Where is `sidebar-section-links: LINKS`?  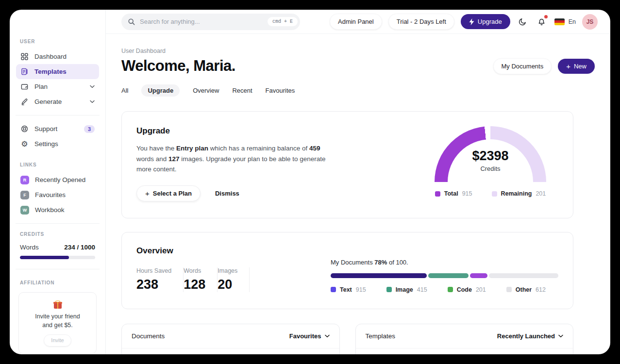
sidebar-section-links: LINKS is located at coordinates (57, 165).